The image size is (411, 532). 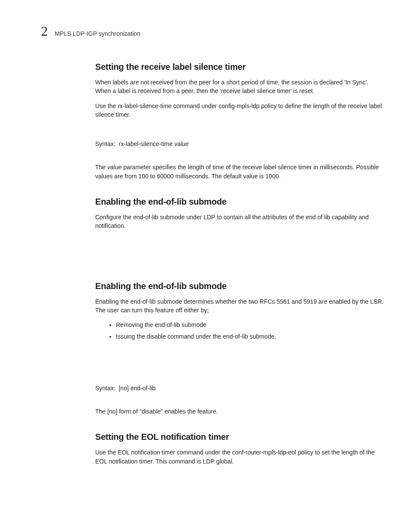 I want to click on running-title: MPLS LDP-IGP synchronization, so click(x=97, y=34).